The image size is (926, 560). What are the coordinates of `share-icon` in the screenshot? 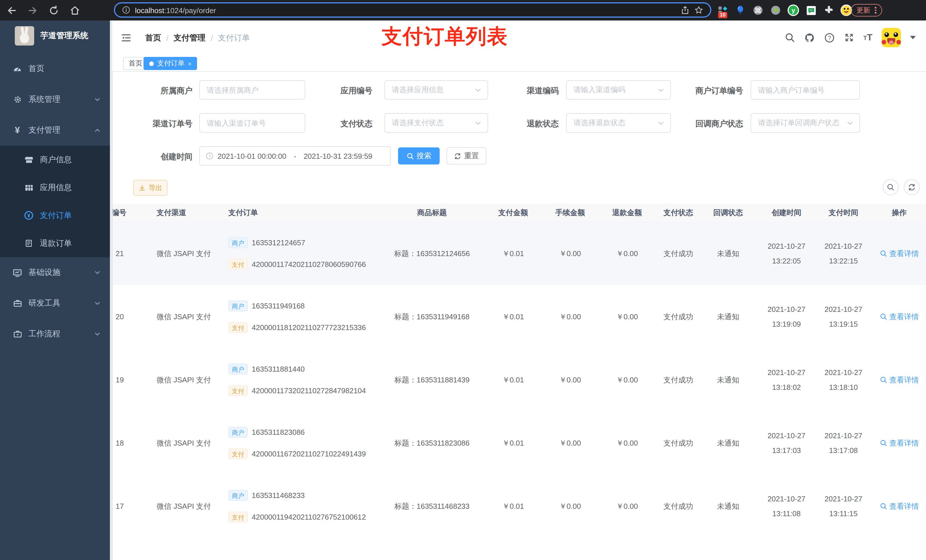 It's located at (685, 10).